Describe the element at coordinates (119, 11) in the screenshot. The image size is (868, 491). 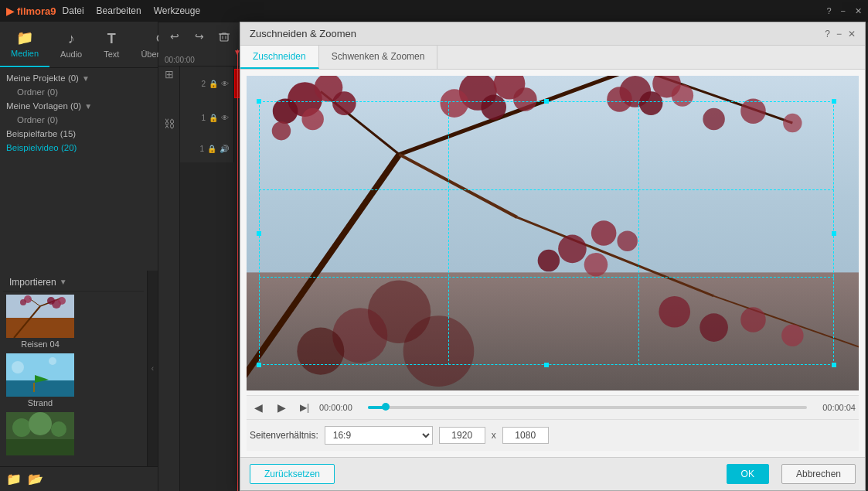
I see `menu-bearbeiten: Bearbeiten` at that location.